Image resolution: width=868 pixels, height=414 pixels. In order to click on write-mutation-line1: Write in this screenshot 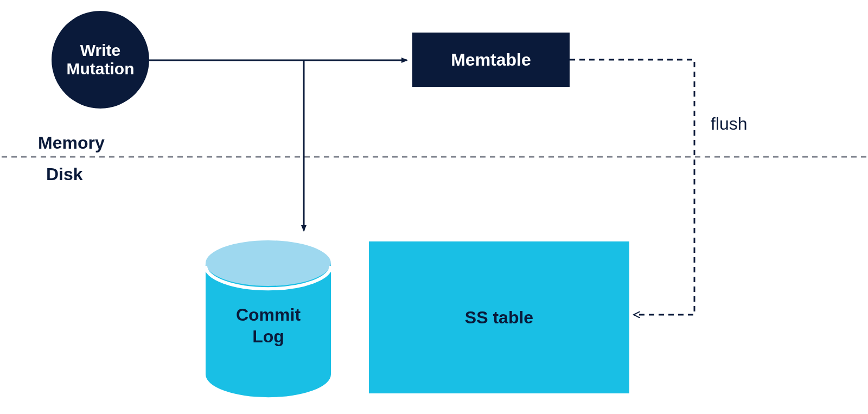, I will do `click(101, 51)`.